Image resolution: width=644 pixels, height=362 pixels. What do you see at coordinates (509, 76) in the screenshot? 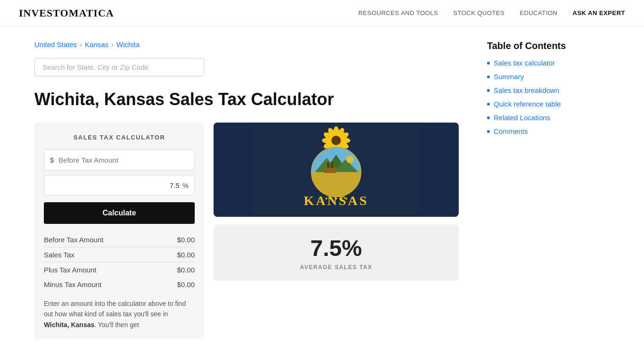
I see `toc-link-summary: Summary` at bounding box center [509, 76].